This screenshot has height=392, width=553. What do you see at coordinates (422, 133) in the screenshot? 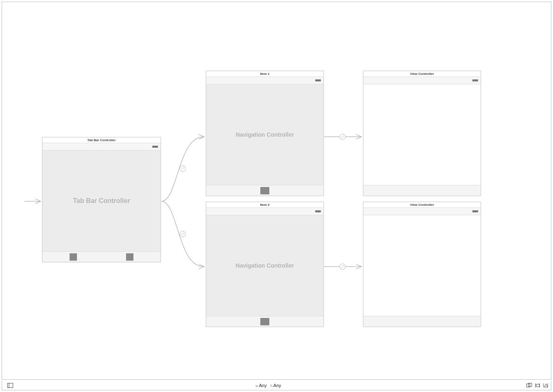
I see `scene-view-controller-1: View Controller` at bounding box center [422, 133].